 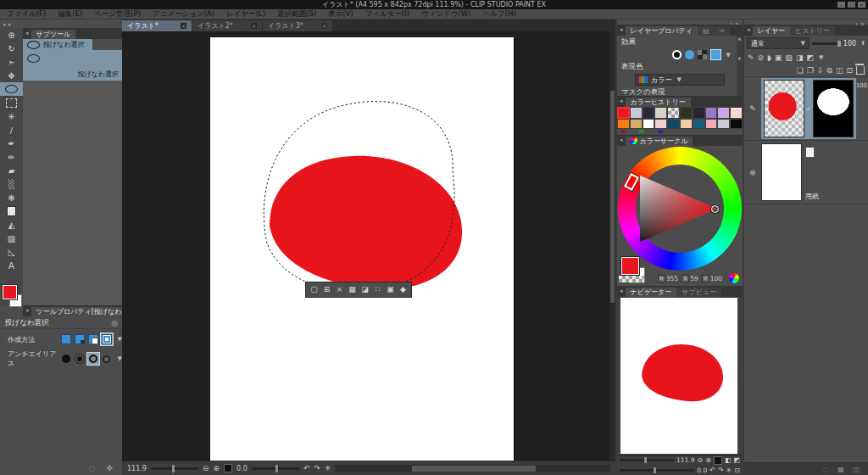 I want to click on layers-dock-icons: ◂, so click(x=748, y=31).